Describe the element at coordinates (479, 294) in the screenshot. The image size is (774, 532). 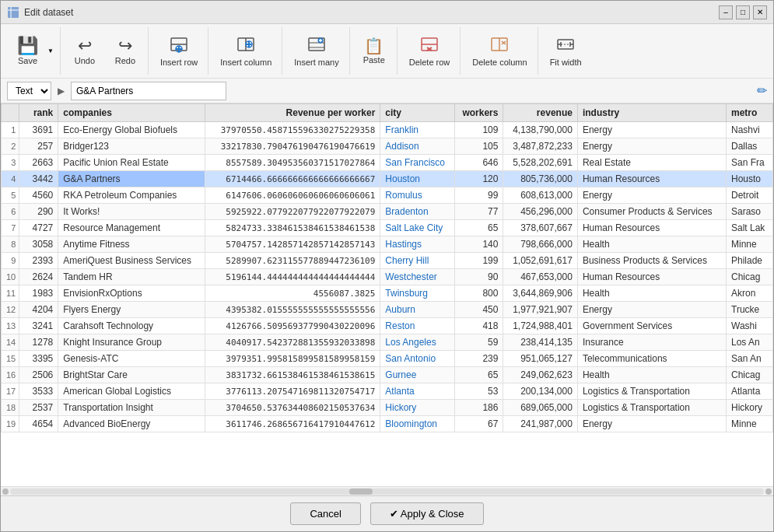
I see `table-cell: 800` at that location.